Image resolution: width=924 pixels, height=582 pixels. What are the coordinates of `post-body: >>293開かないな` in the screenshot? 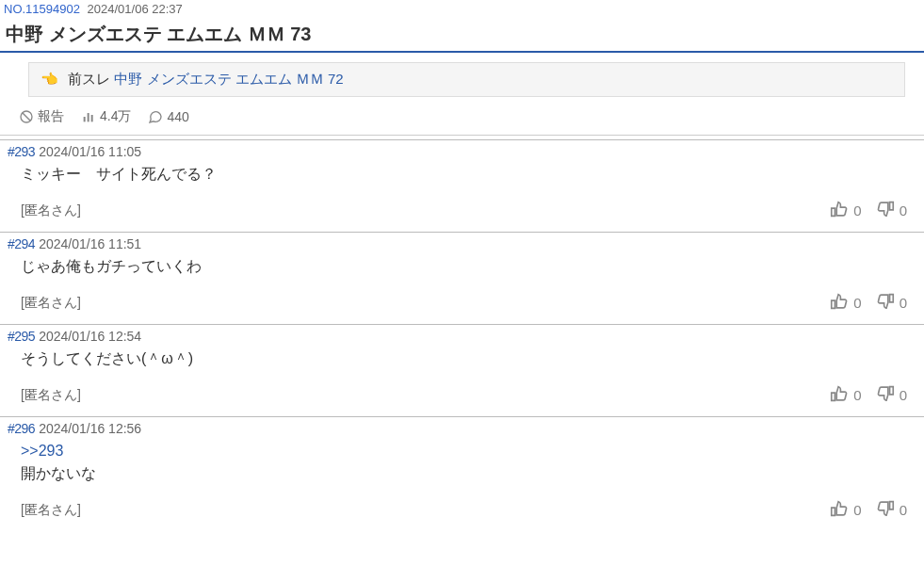 It's located at (462, 466).